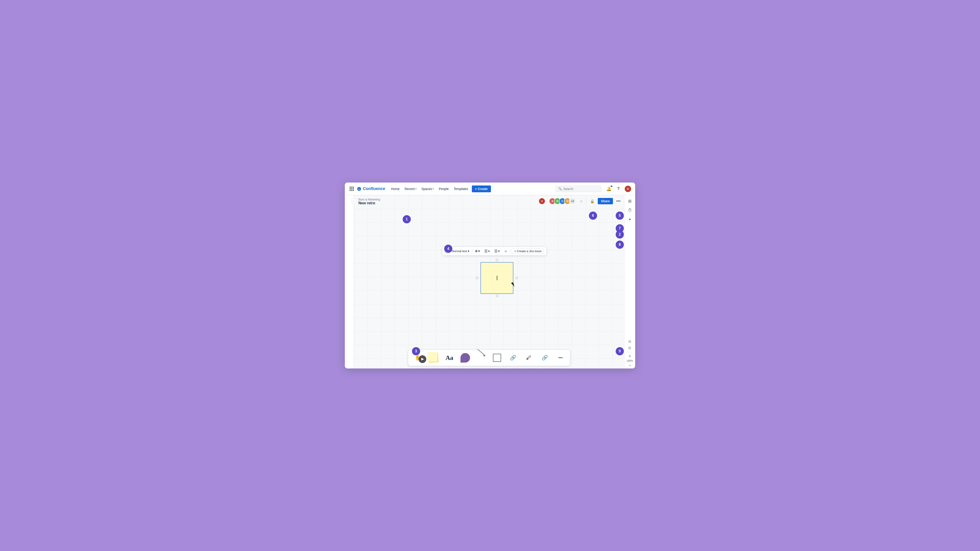 Image resolution: width=980 pixels, height=551 pixels. What do you see at coordinates (592, 201) in the screenshot?
I see `lock-button: 🔒` at bounding box center [592, 201].